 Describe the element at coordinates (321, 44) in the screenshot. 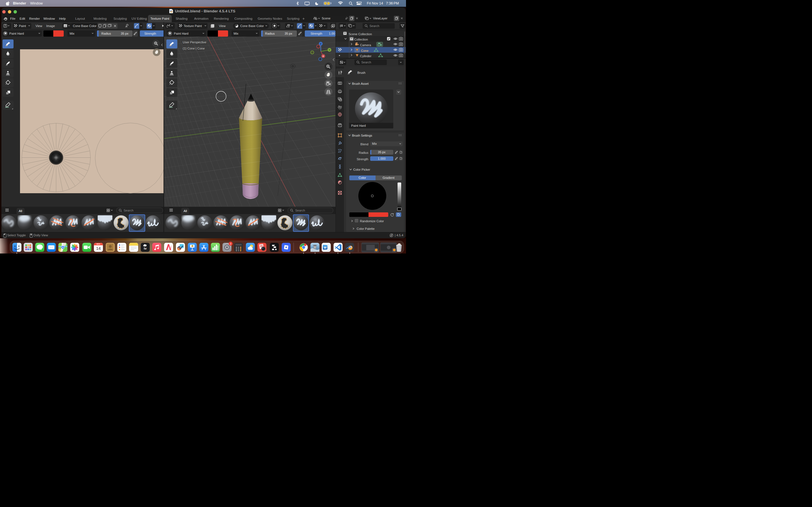

I see `svg-text: Z` at that location.